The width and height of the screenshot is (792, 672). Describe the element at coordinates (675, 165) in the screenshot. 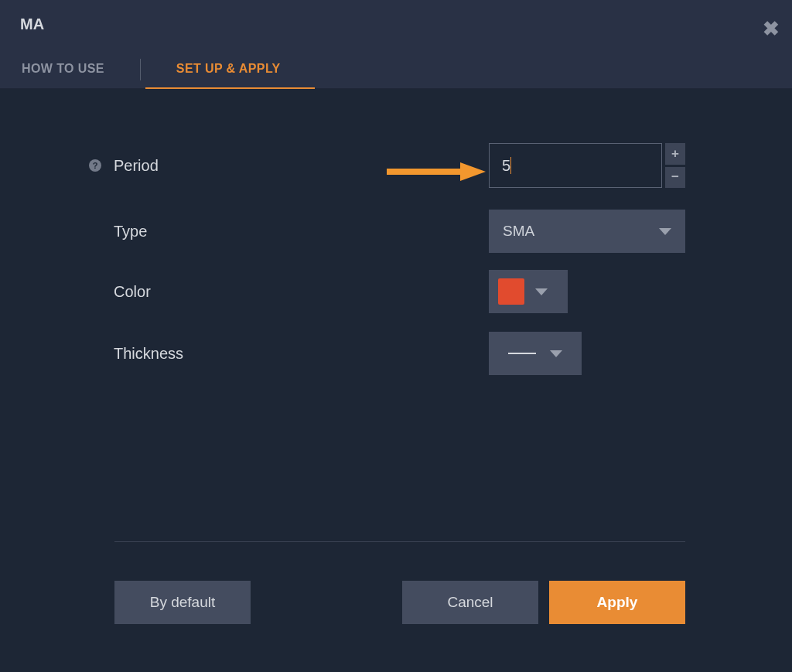

I see `stepper-buttons: + −` at that location.